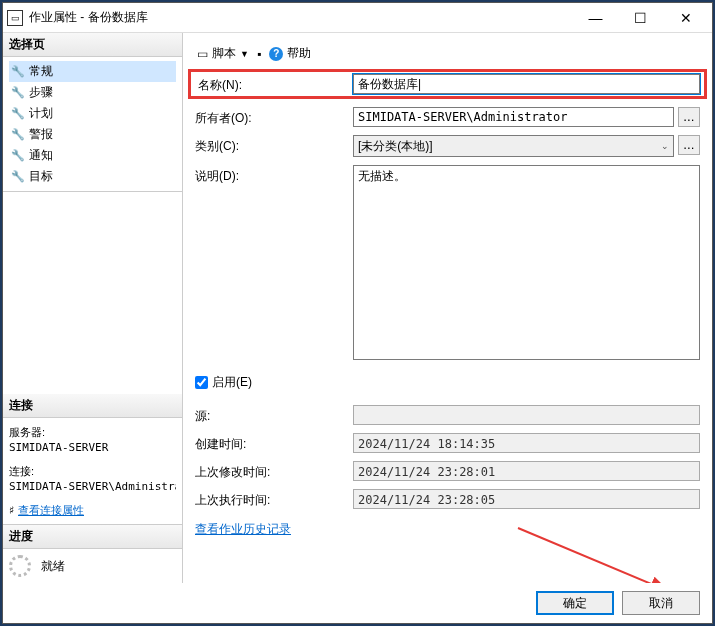  Describe the element at coordinates (358, 18) in the screenshot. I see `titlebar: ▭ 作业属性 - 备份数据库 ― ☐ ✕` at that location.